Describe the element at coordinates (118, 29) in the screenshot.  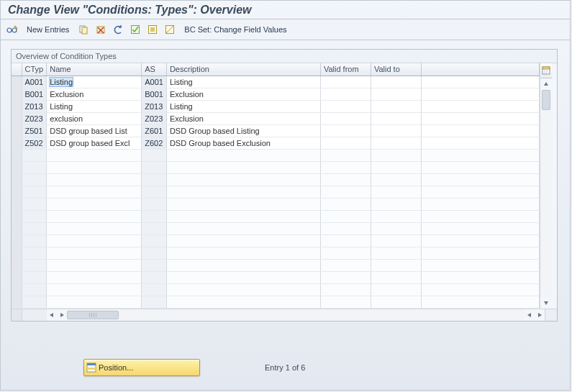
I see `undo-button` at that location.